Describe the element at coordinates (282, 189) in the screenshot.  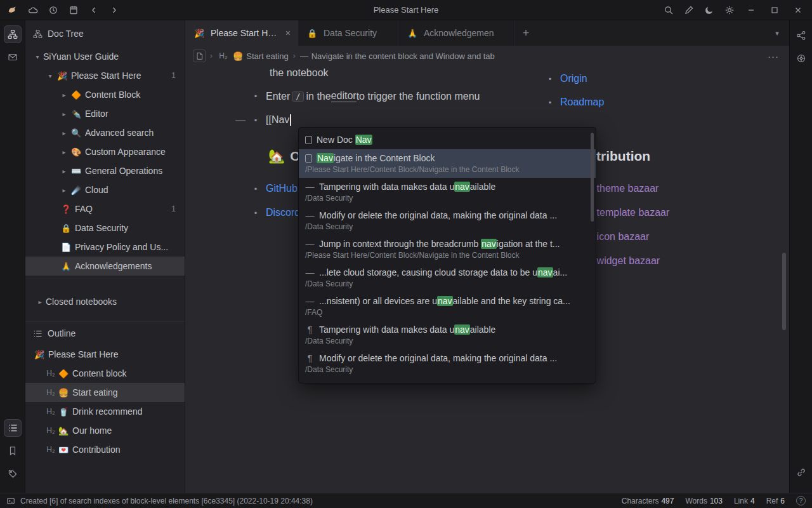
I see `github-link: GitHub` at that location.